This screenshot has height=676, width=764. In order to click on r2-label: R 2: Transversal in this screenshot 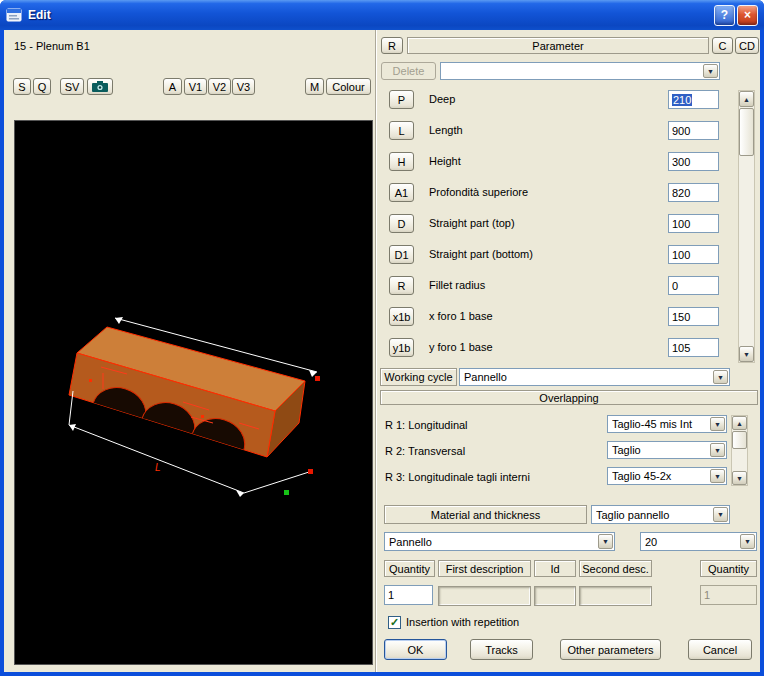, I will do `click(425, 451)`.